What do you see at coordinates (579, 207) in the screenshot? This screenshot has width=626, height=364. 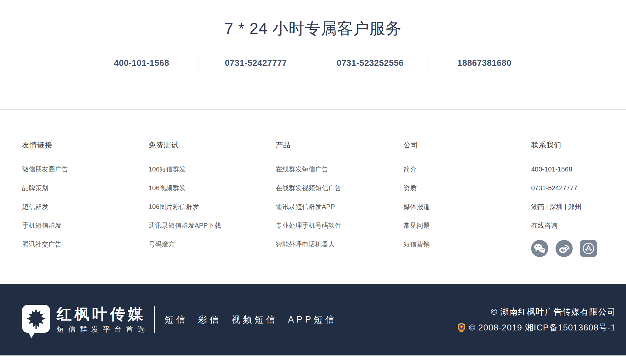 I see `contact-locations: 湖南 | 深圳 | 郑州` at bounding box center [579, 207].